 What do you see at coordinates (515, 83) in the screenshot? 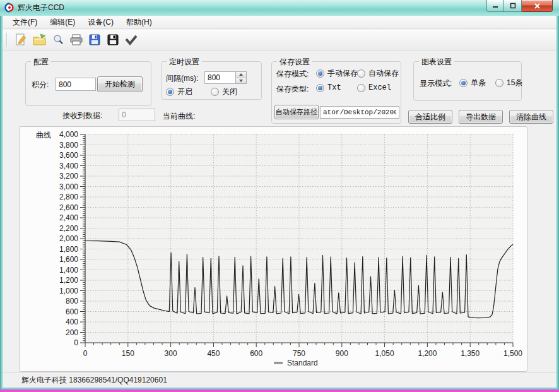
I see `multi-curve-label: 15条` at bounding box center [515, 83].